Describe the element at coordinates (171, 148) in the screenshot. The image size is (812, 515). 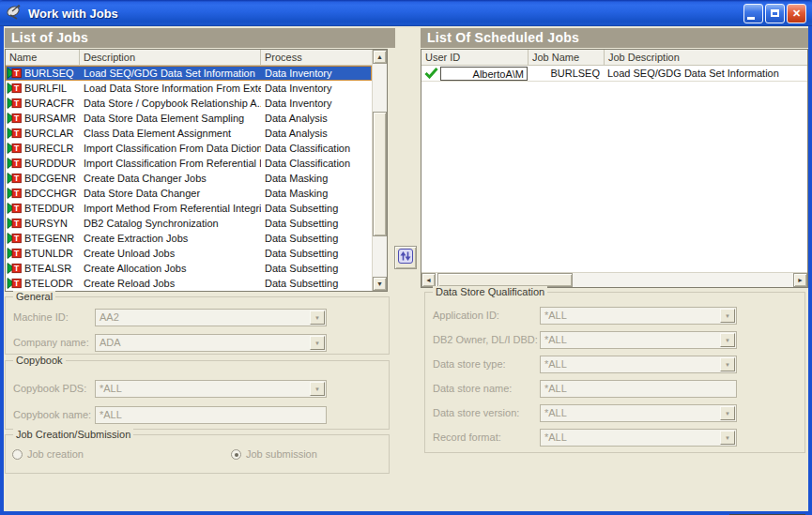
I see `job-description-cell: Import Classification From Data Diction.…` at that location.